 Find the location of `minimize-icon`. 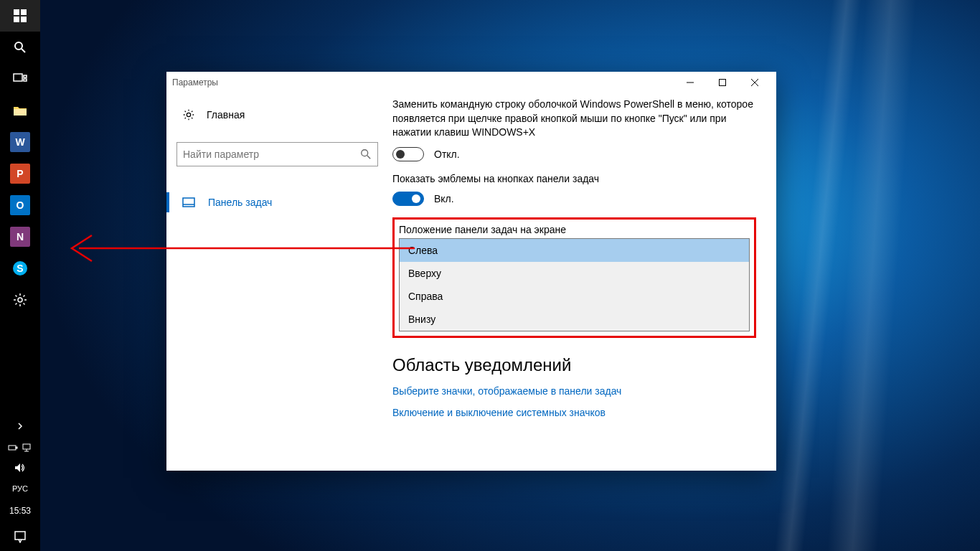

minimize-icon is located at coordinates (690, 83).